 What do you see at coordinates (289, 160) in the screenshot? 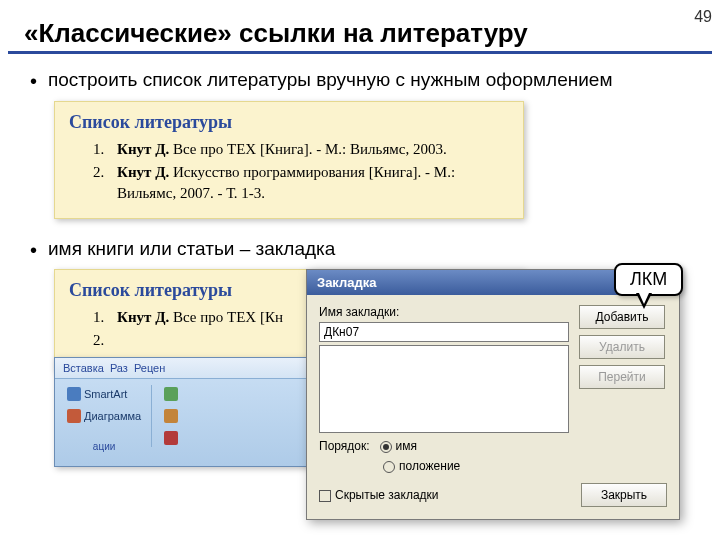
I see `bibliography-box-1: Список литературы 1. Кнут Д. Все про TEX…` at bounding box center [289, 160].